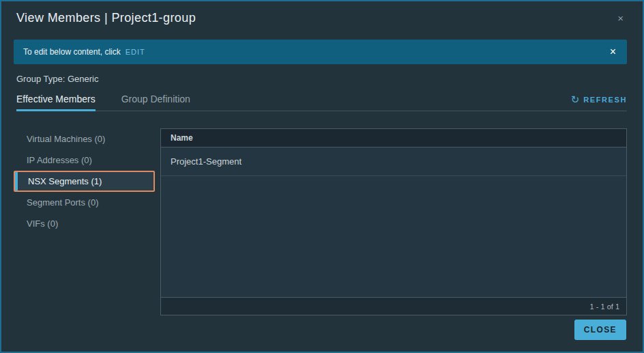  I want to click on sidebar-item-label: Virtual Machines (0), so click(65, 139).